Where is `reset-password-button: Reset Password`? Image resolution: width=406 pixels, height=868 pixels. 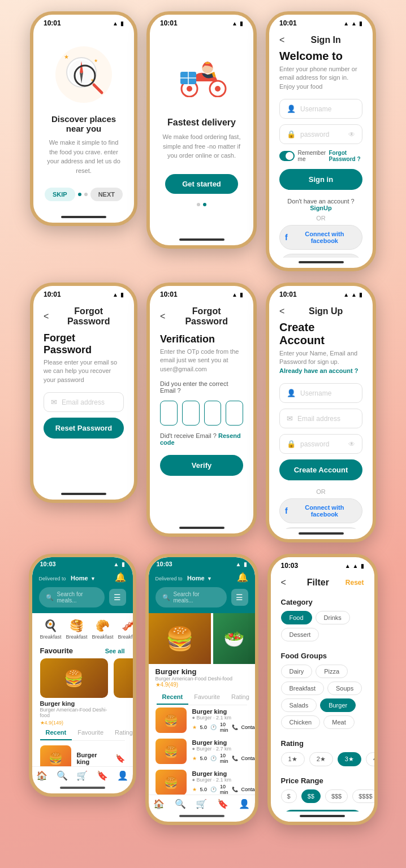
reset-password-button: Reset Password is located at coordinates (84, 428).